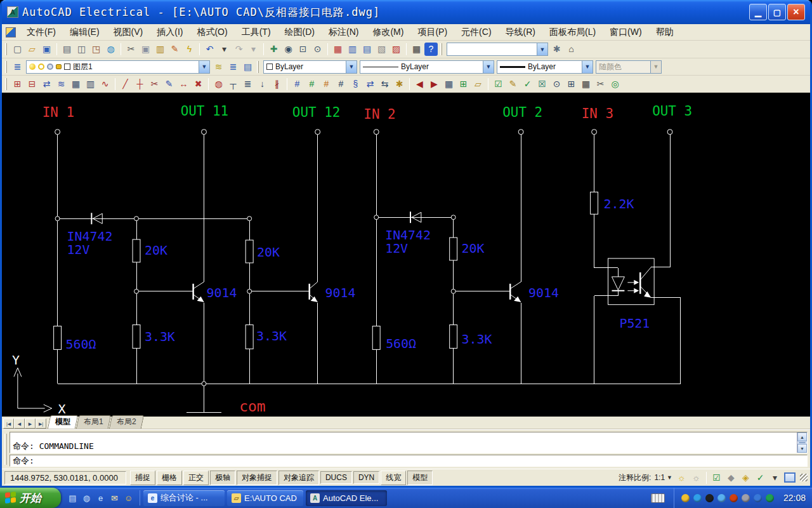 Image resolution: width=812 pixels, height=508 pixels. Describe the element at coordinates (384, 84) in the screenshot. I see `flip-wire-number-icon: ⇆` at that location.